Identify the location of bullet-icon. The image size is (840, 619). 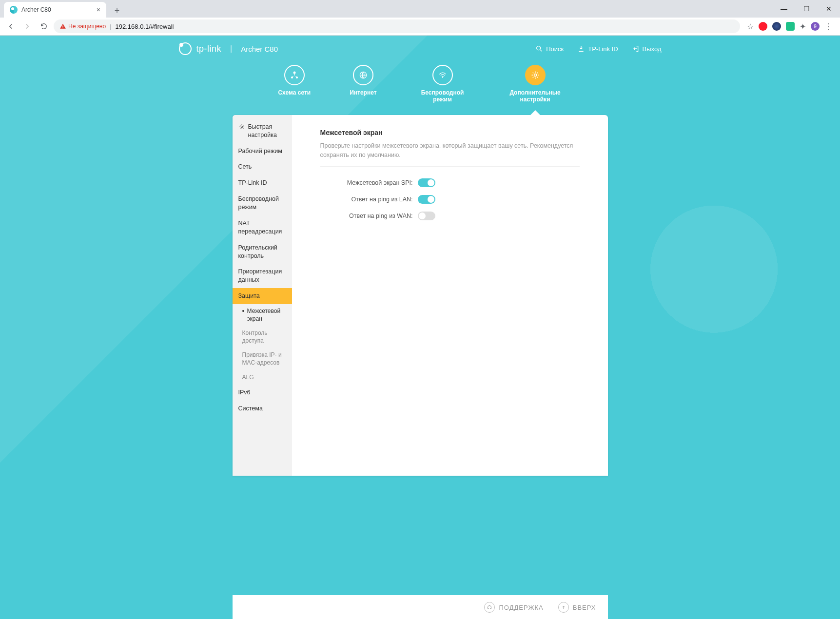
(243, 311).